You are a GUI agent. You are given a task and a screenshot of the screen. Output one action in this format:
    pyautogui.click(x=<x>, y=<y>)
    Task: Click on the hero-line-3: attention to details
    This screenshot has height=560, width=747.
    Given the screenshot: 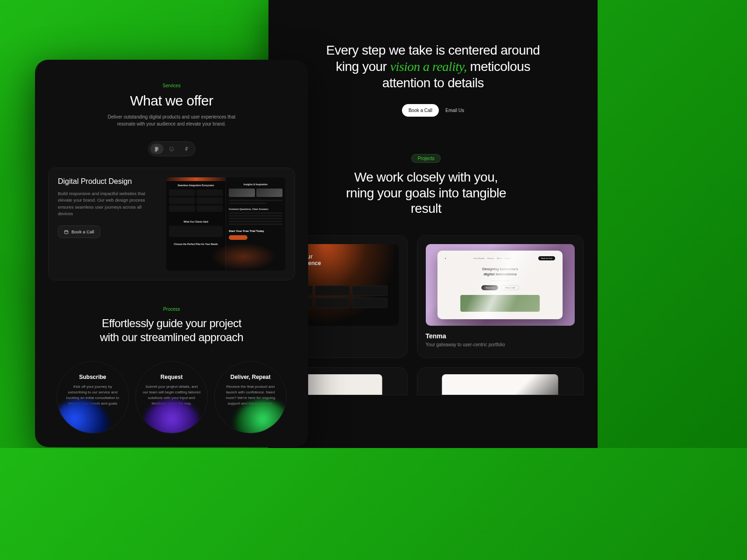 What is the action you would take?
    pyautogui.click(x=433, y=83)
    